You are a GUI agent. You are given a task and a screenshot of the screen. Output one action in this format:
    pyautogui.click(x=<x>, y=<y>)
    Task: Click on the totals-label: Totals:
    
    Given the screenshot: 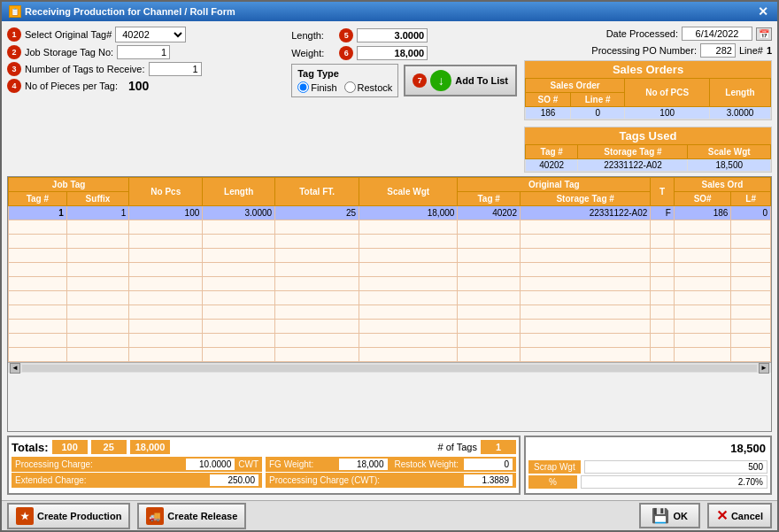 What is the action you would take?
    pyautogui.click(x=30, y=448)
    